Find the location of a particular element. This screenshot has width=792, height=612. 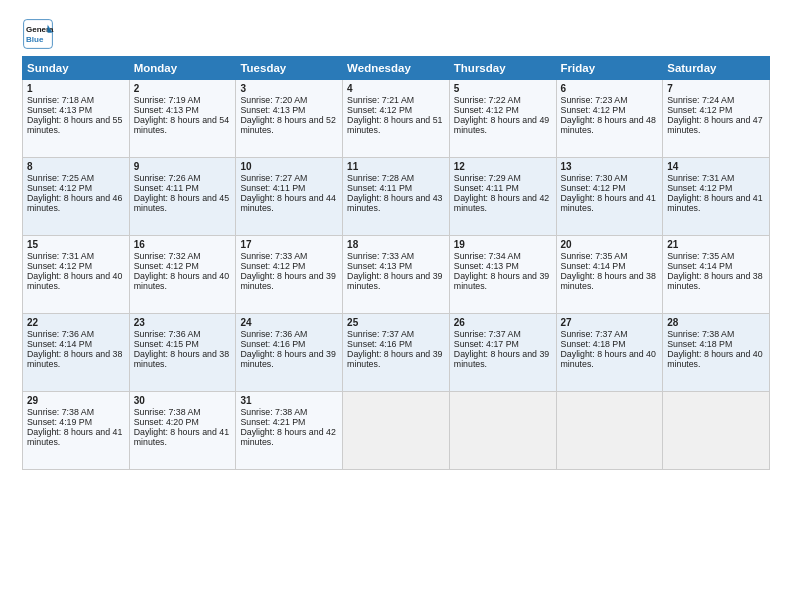

sunrise: Sunrise: 7:24 AM is located at coordinates (700, 100).